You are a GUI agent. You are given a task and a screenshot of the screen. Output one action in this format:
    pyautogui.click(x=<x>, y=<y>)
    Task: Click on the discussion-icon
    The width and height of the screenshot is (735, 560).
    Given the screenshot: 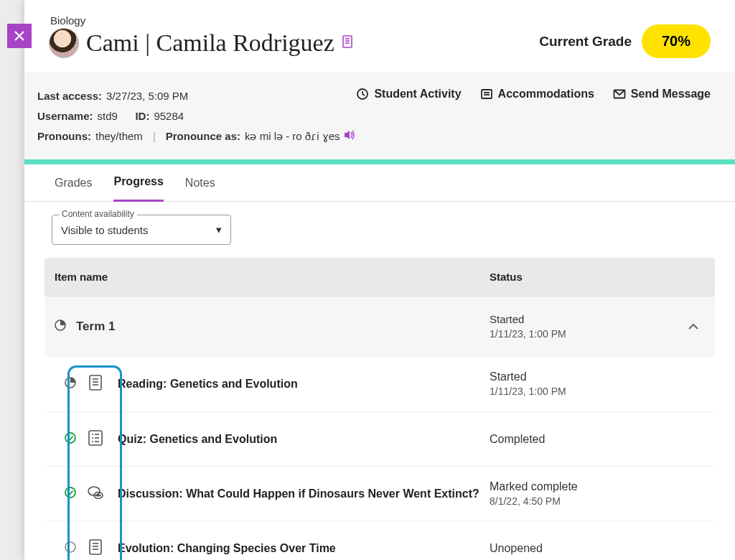 What is the action you would take?
    pyautogui.click(x=95, y=494)
    